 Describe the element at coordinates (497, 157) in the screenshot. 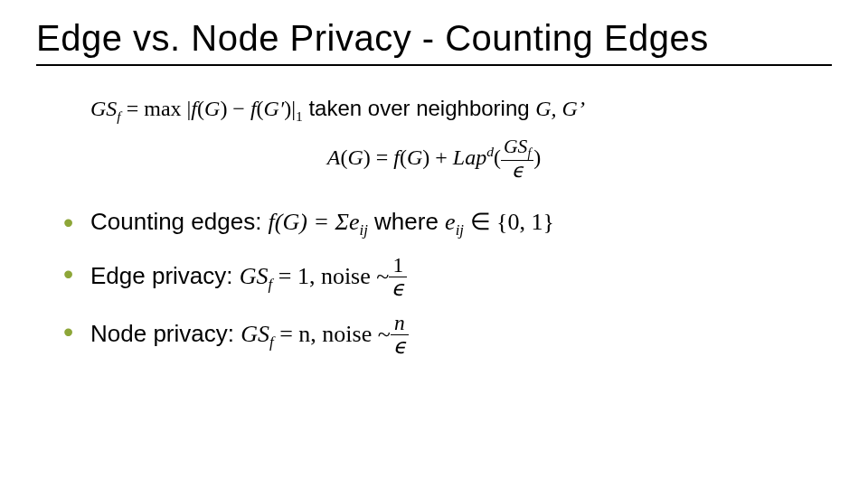

I see `A-open: (` at that location.